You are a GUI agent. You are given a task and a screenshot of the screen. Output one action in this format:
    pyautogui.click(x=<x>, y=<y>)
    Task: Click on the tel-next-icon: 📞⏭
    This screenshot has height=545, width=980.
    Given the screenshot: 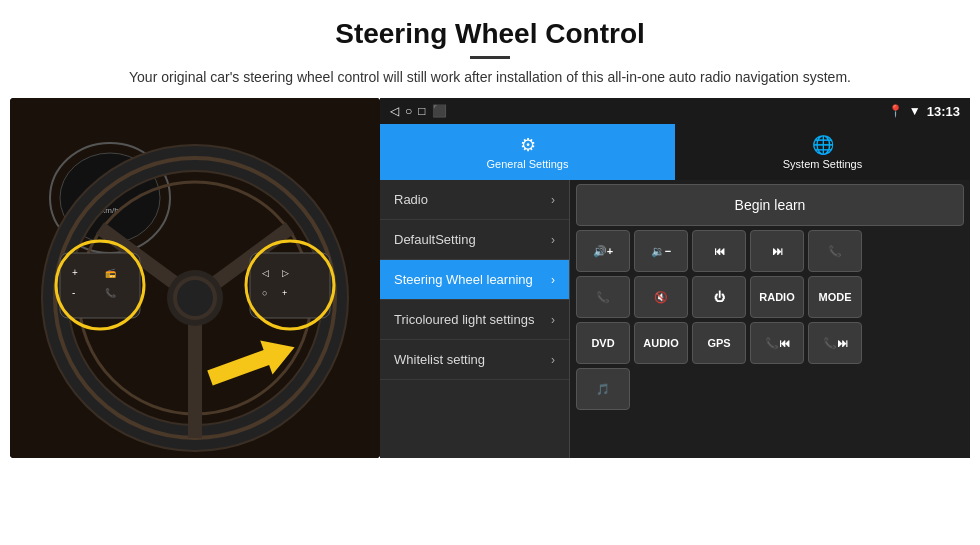 What is the action you would take?
    pyautogui.click(x=836, y=344)
    